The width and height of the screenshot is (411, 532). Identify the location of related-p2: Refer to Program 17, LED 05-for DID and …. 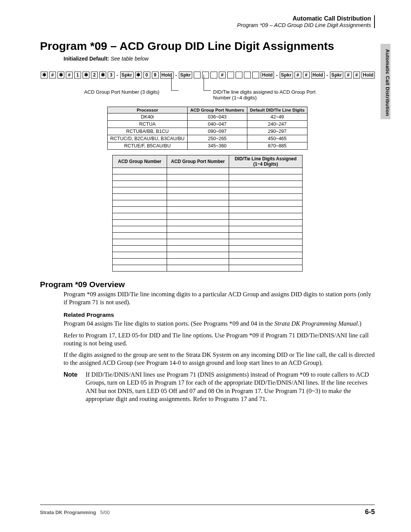
(219, 340).